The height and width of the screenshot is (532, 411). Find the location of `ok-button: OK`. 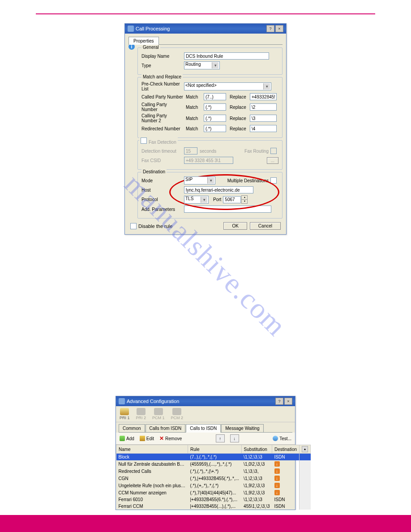

ok-button: OK is located at coordinates (235, 226).